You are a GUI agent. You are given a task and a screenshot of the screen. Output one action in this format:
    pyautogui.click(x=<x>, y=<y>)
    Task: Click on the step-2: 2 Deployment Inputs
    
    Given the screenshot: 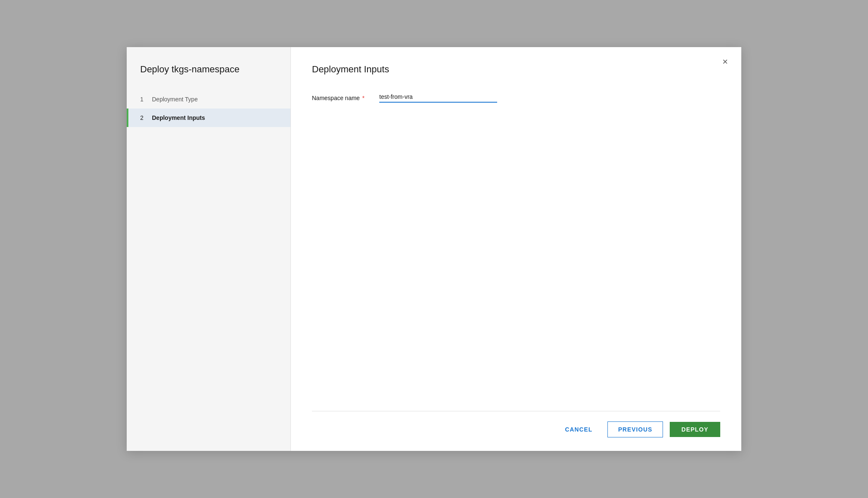 What is the action you would take?
    pyautogui.click(x=209, y=118)
    